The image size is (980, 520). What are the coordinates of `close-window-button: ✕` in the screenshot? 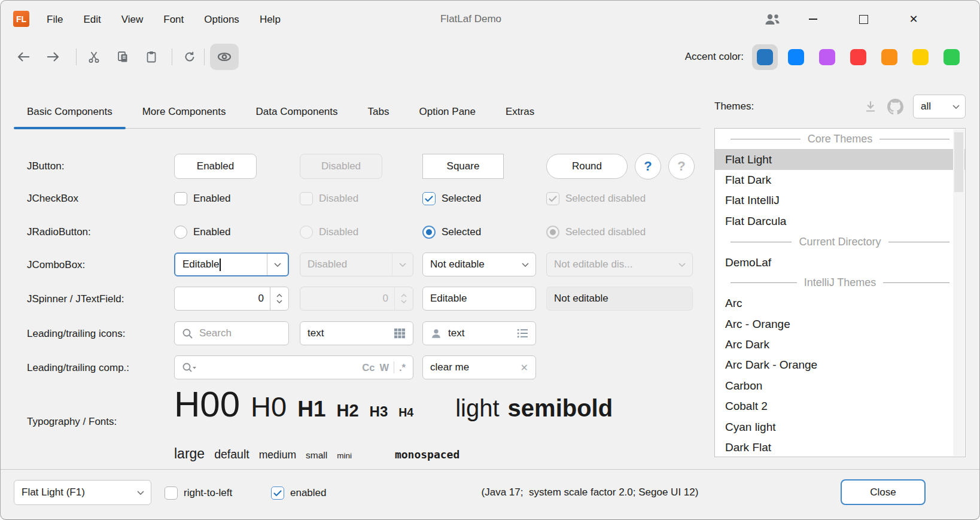 It's located at (914, 19).